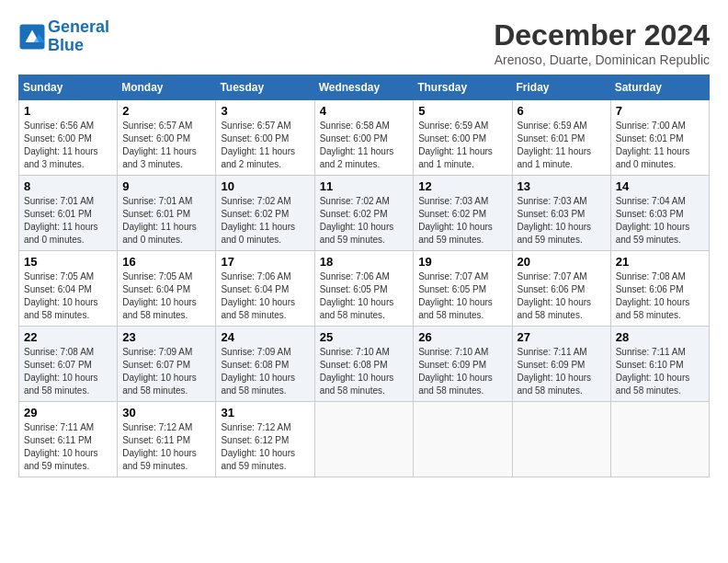 The height and width of the screenshot is (563, 728). Describe the element at coordinates (660, 289) in the screenshot. I see `calendar-day-cell: 21Sunrise: 7:08 AMSunset: 6:06 PMDayligh…` at that location.